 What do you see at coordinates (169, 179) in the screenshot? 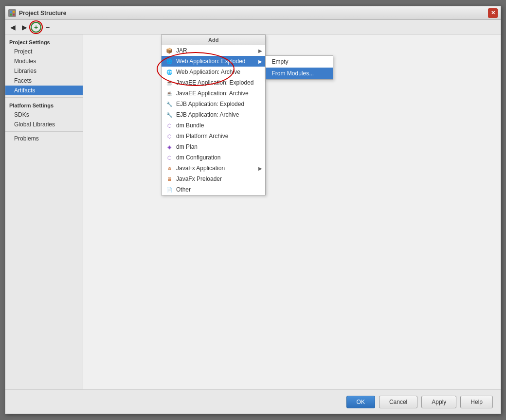
I see `javafx-preloader-icon: 🖥` at bounding box center [169, 179].